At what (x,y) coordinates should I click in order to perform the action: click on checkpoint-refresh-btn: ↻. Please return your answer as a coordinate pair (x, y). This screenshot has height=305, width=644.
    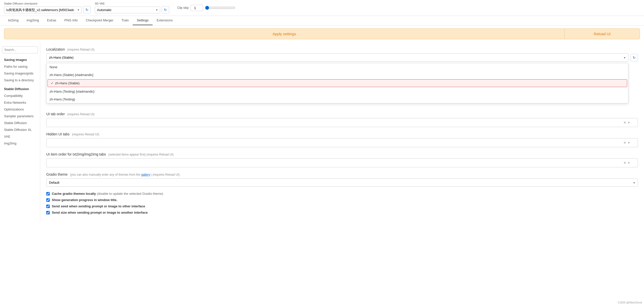
    Looking at the image, I should click on (87, 10).